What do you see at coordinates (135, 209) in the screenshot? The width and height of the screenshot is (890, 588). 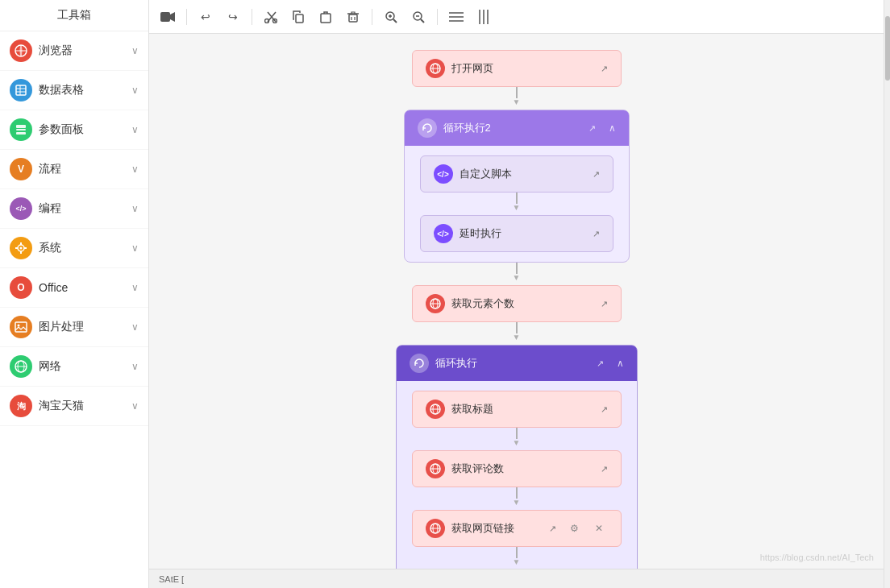 I see `chevron-icon-coding: ∨` at bounding box center [135, 209].